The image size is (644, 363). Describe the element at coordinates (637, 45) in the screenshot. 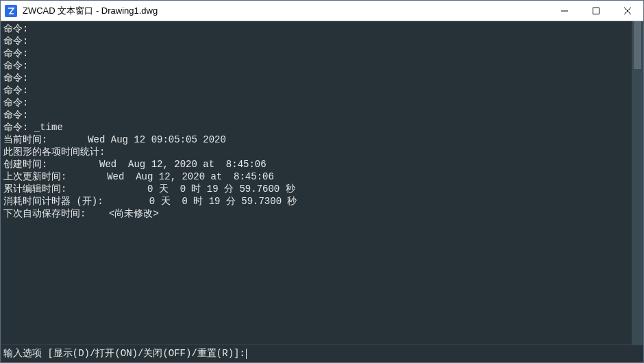

I see `scrollbar-thumb` at that location.